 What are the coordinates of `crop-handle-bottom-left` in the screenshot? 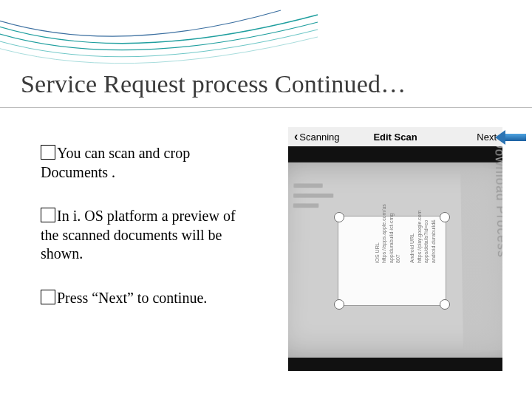 It's located at (339, 304).